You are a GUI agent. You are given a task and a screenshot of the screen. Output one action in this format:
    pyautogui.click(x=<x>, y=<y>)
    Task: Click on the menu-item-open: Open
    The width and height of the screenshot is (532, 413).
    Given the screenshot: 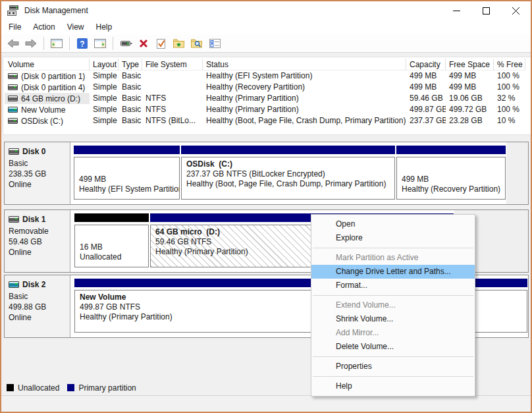 What is the action you would take?
    pyautogui.click(x=393, y=224)
    